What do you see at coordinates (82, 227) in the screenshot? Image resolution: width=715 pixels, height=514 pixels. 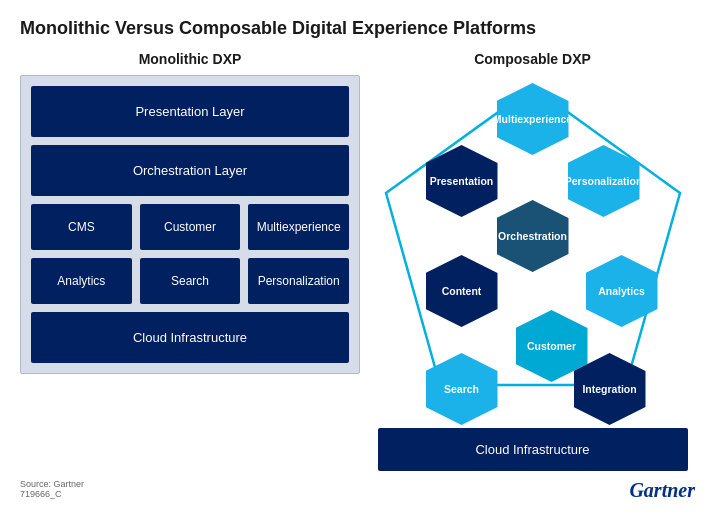 I see `cms-block: CMS` at bounding box center [82, 227].